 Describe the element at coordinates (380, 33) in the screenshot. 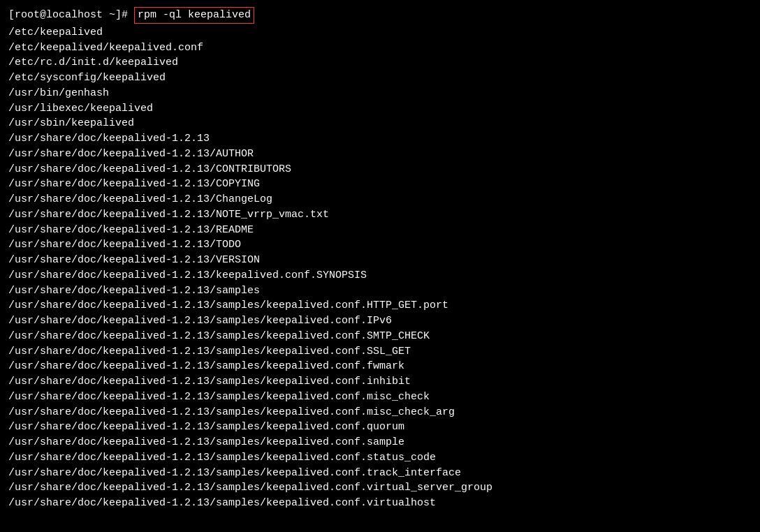

I see `output-line: /etc/keepalived` at that location.